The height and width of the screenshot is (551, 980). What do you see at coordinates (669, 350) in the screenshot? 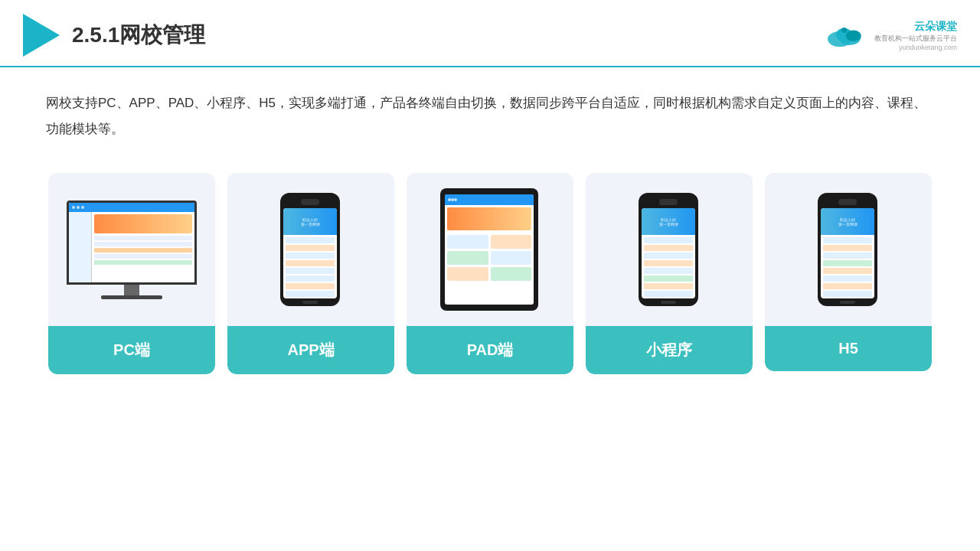
I see `card-label-miniprogram: 小程序` at bounding box center [669, 350].